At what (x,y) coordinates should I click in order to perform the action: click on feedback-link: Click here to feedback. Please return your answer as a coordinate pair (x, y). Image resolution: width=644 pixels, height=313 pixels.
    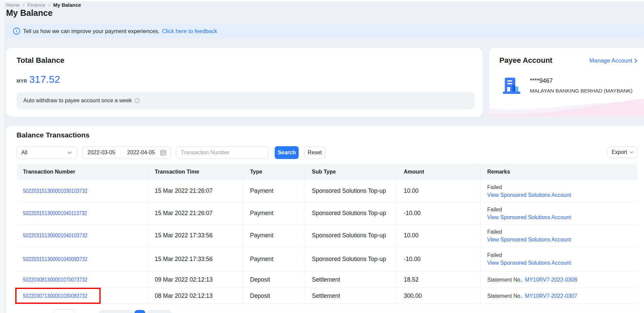
    Looking at the image, I should click on (189, 31).